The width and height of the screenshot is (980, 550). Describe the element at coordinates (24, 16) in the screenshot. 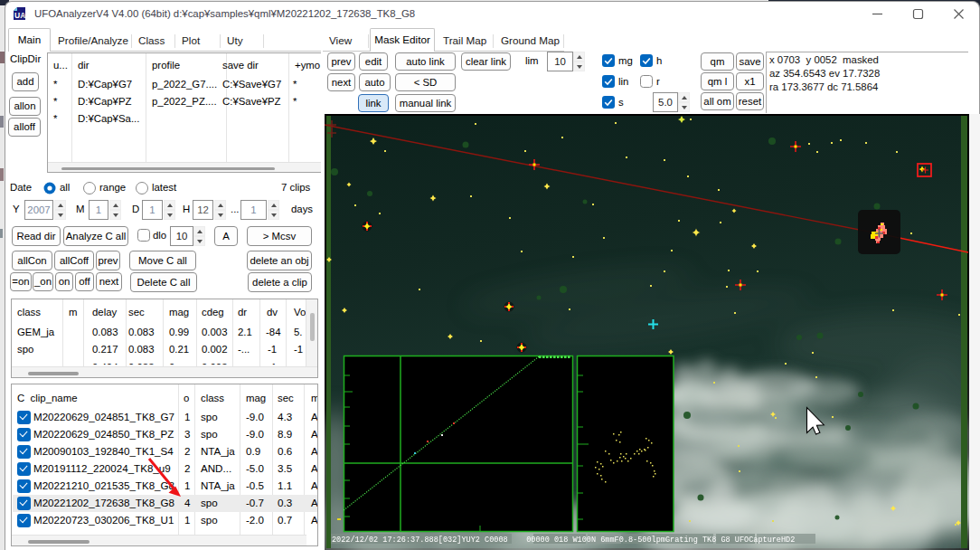

I see `svg-text: 4` at that location.